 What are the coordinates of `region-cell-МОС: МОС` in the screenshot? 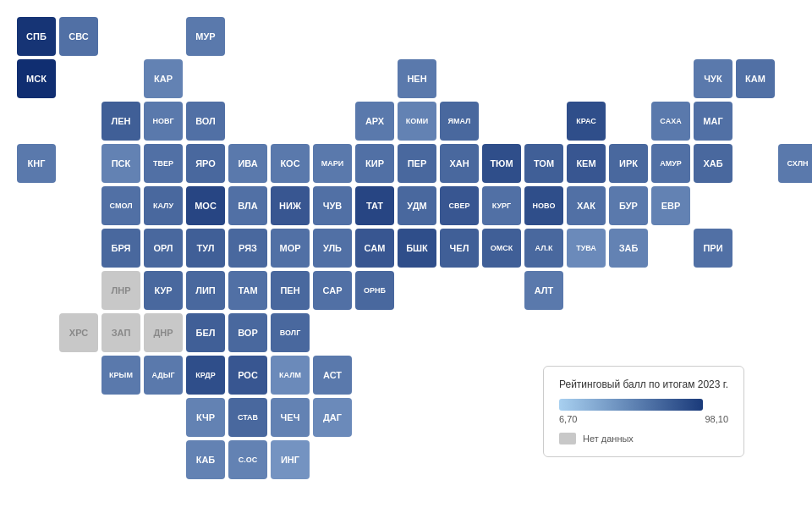 It's located at (206, 206).